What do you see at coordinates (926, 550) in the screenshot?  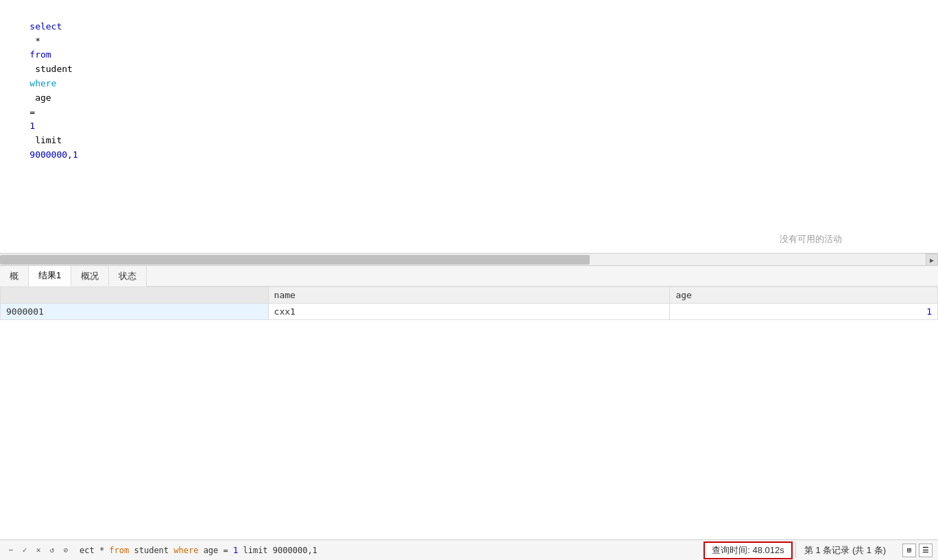 I see `list-view-icon: ☰` at bounding box center [926, 550].